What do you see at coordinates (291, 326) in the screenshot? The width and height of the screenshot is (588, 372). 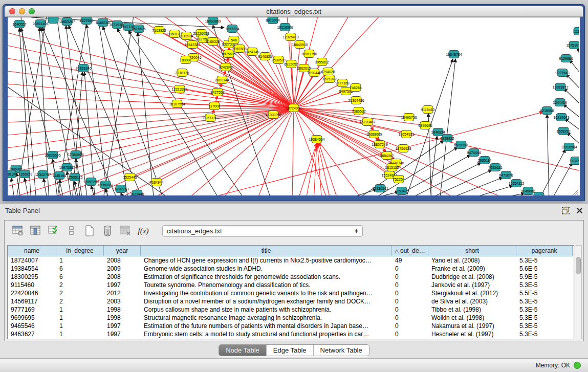 I see `table-row: 946554611997Estimation of the future num…` at bounding box center [291, 326].